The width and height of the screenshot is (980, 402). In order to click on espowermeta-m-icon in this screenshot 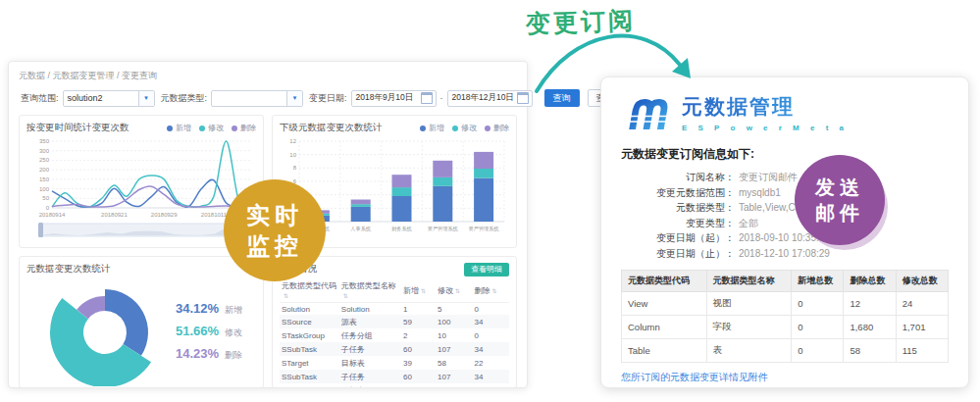, I will do `click(646, 113)`.